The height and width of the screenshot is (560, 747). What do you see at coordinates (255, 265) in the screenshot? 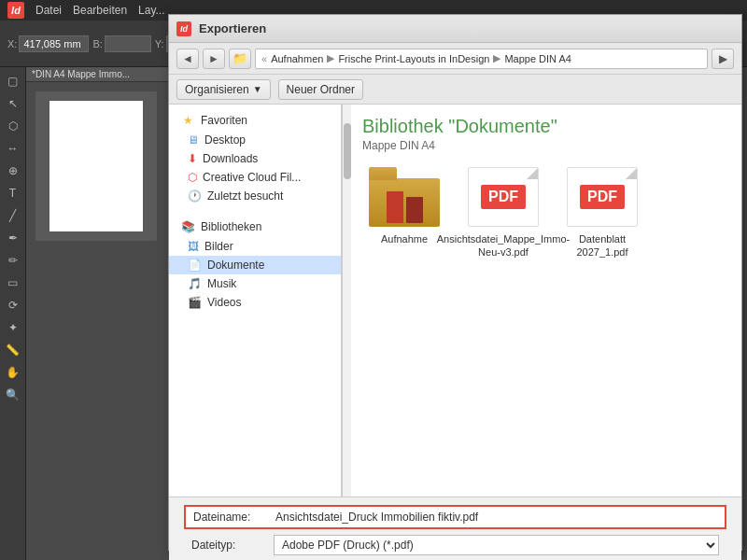
I see `sidebar-item-dokumente: 📄 Dokumente` at bounding box center [255, 265].